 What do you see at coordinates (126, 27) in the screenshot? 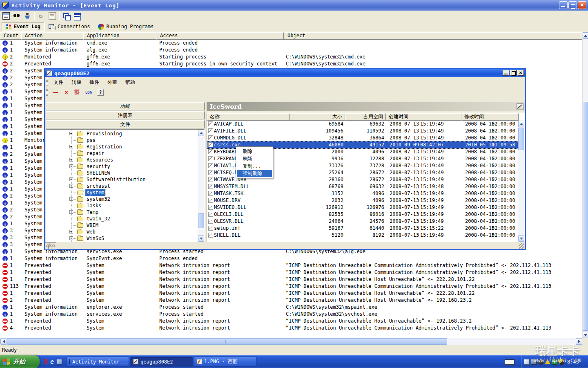
I see `tab-running-programs: Running Programs` at bounding box center [126, 27].